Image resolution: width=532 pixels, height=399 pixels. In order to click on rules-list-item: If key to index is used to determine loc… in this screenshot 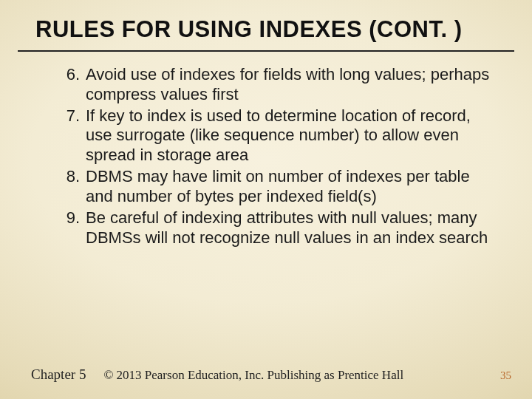, I will do `click(291, 136)`.